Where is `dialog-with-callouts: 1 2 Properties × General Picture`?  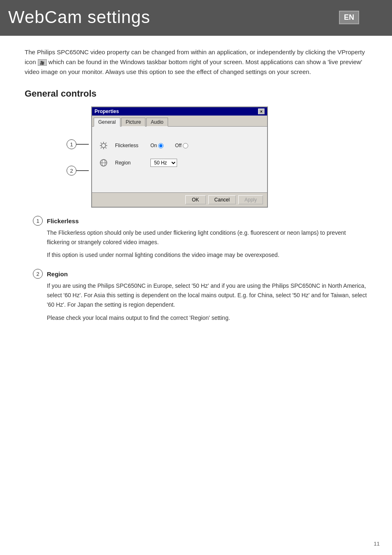 dialog-with-callouts: 1 2 Properties × General Picture is located at coordinates (196, 157).